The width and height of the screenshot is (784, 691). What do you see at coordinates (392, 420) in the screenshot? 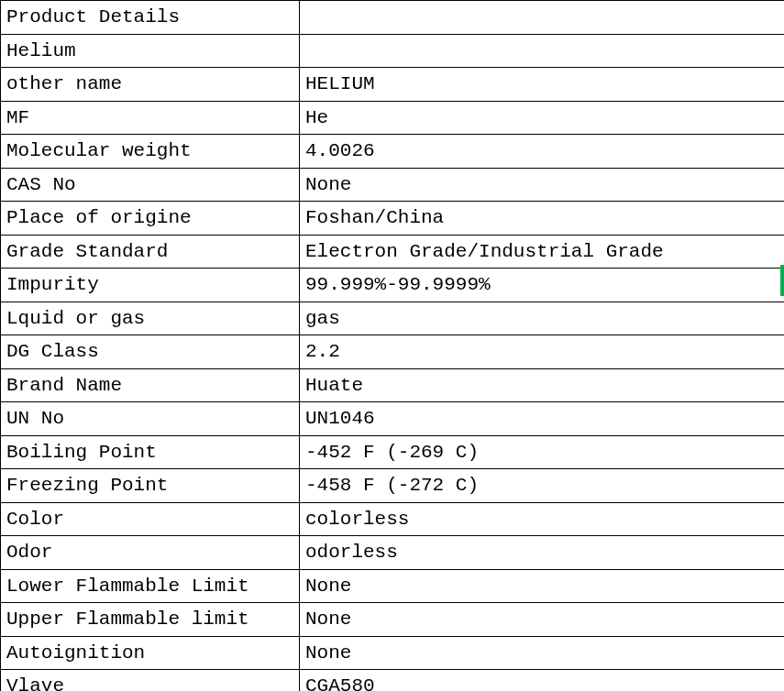
I see `table-row: UN No UN1046` at bounding box center [392, 420].